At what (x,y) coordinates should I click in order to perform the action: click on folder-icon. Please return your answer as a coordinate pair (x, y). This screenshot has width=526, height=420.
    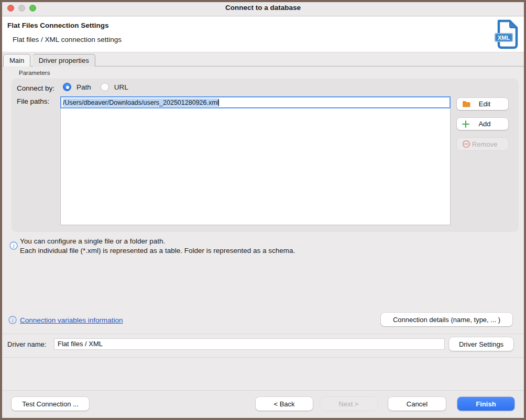
    Looking at the image, I should click on (467, 104).